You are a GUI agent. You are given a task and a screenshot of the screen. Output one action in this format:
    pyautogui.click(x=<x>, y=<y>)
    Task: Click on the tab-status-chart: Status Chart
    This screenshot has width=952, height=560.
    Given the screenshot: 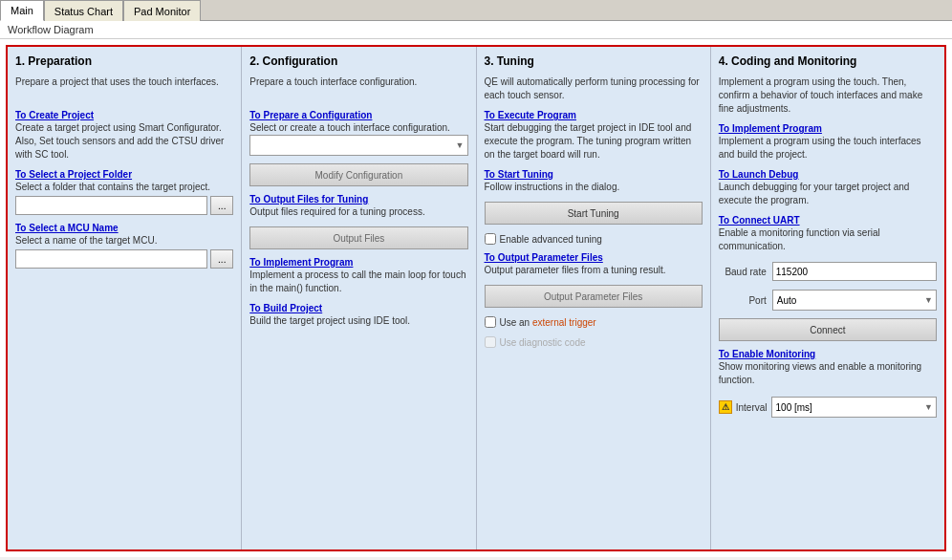 What is the action you would take?
    pyautogui.click(x=84, y=11)
    